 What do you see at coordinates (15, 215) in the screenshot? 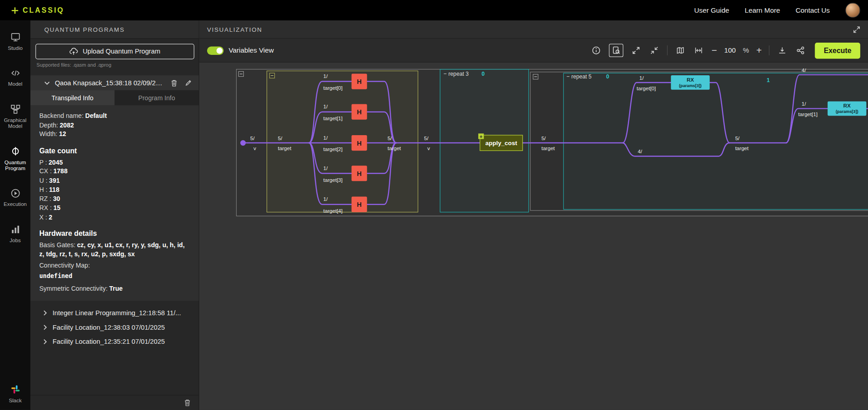
I see `nav-rail: Studio Model Graphical Model Quantum` at bounding box center [15, 215].